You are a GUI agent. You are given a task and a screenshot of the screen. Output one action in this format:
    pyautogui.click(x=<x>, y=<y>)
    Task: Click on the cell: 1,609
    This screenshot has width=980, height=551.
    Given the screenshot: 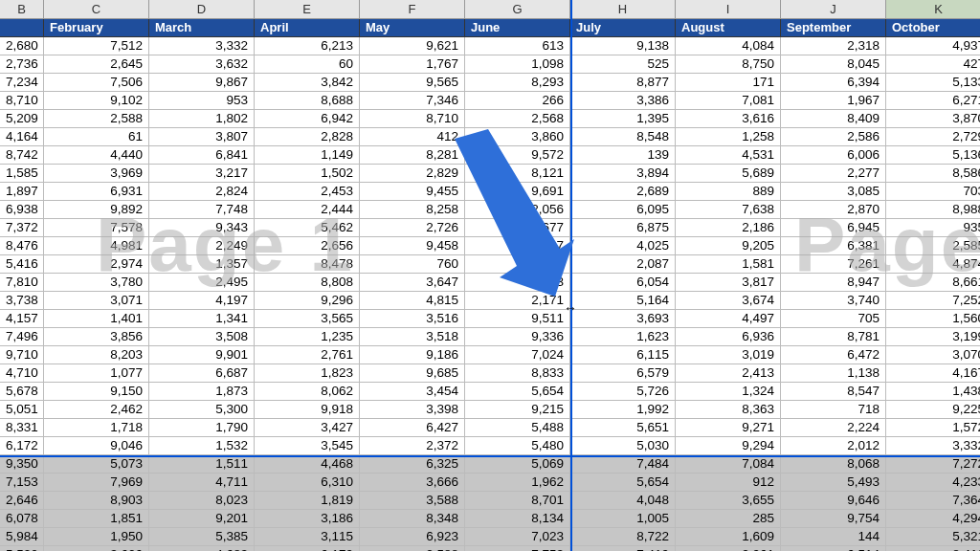 What is the action you would take?
    pyautogui.click(x=728, y=538)
    